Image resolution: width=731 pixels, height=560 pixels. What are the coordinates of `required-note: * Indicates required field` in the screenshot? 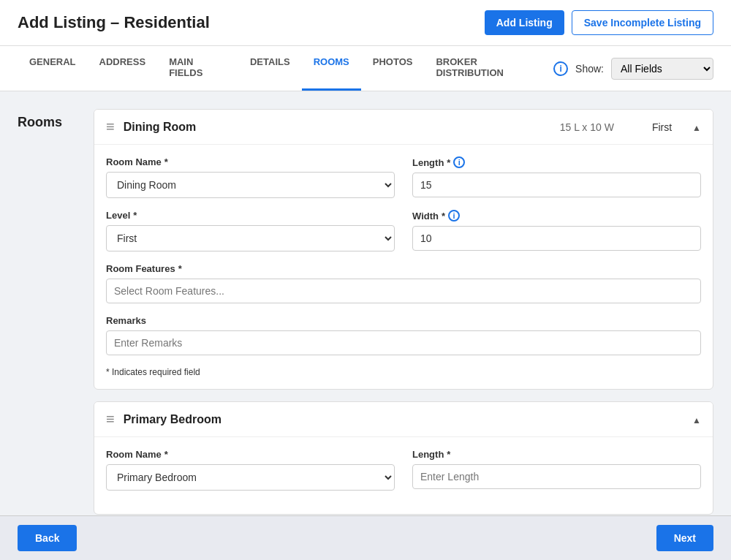 It's located at (404, 372).